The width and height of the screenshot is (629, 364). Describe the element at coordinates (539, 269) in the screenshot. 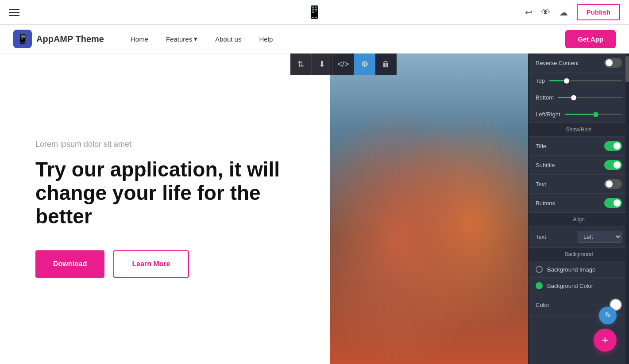

I see `bg-image-radio` at that location.